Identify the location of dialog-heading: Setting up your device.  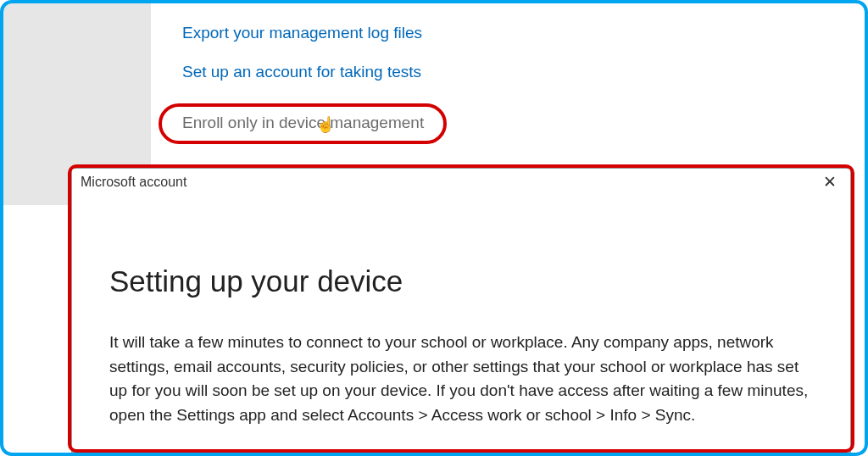
(461, 281).